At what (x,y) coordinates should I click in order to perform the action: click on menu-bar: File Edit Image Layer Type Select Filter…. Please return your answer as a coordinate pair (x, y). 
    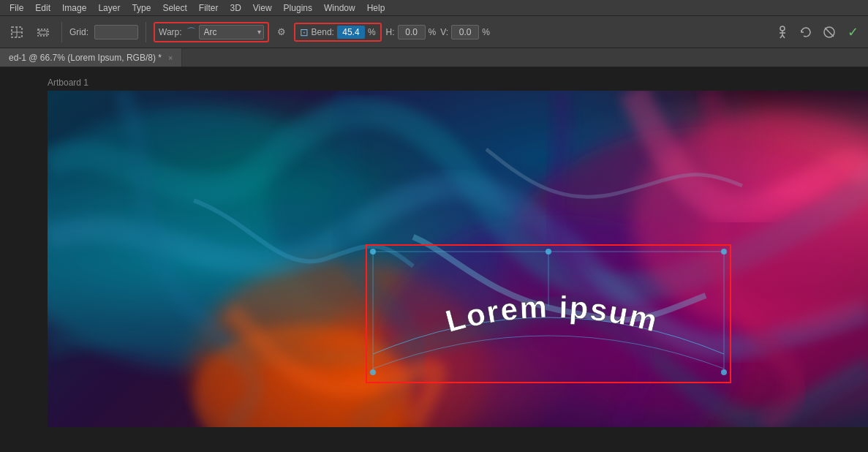
    Looking at the image, I should click on (434, 8).